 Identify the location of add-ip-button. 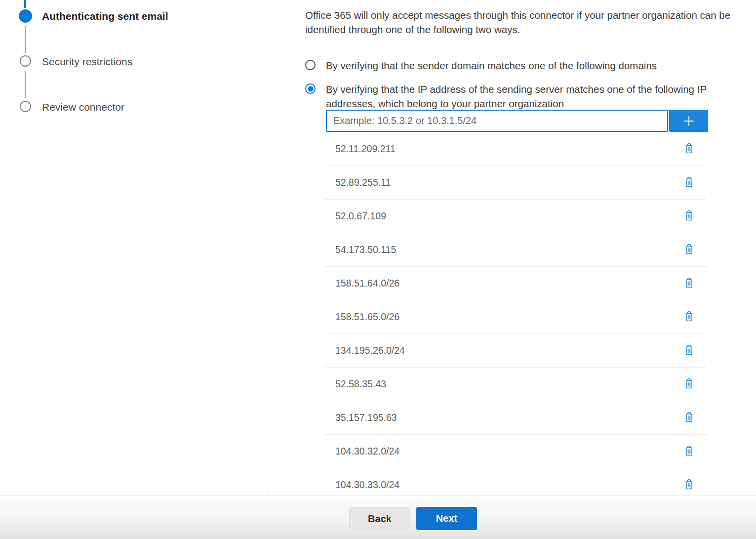
(688, 121).